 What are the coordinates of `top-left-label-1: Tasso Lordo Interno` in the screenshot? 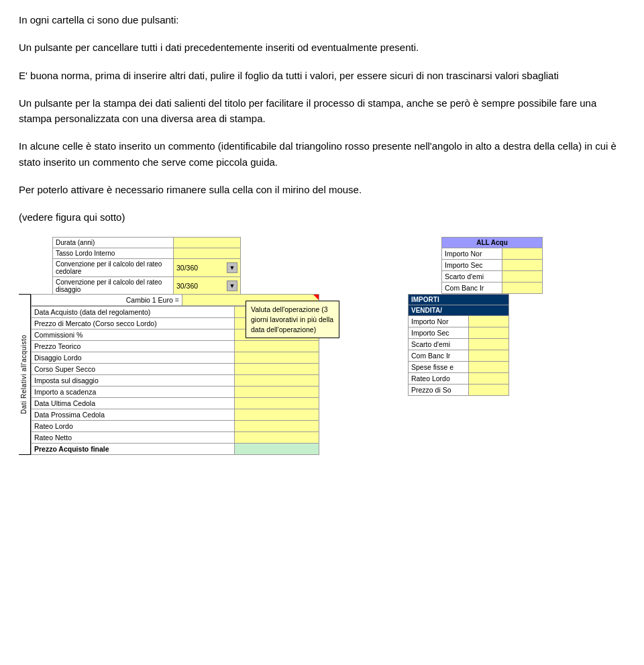 It's located at (113, 254).